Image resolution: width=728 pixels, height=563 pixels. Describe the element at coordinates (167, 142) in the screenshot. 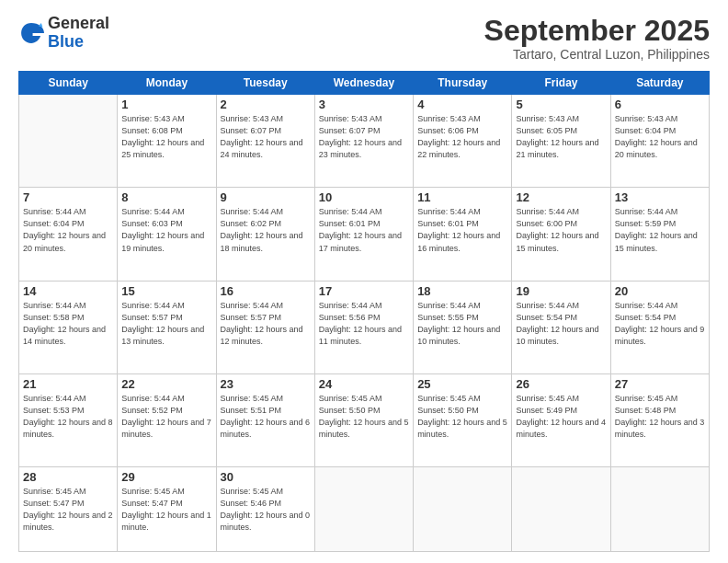

I see `calendar-cell: 1Sunrise: 5:43 AM Sunset: 6:08 PM Daylig…` at that location.